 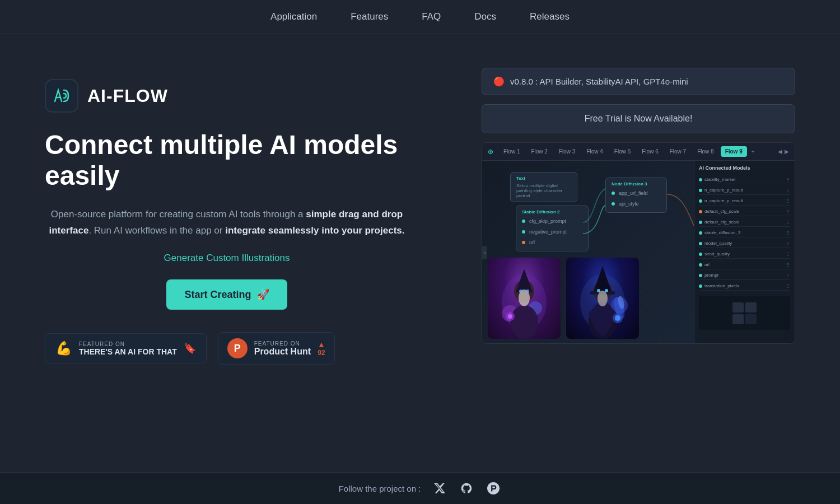 I want to click on ss-chevron-toggle: ›, so click(x=485, y=253).